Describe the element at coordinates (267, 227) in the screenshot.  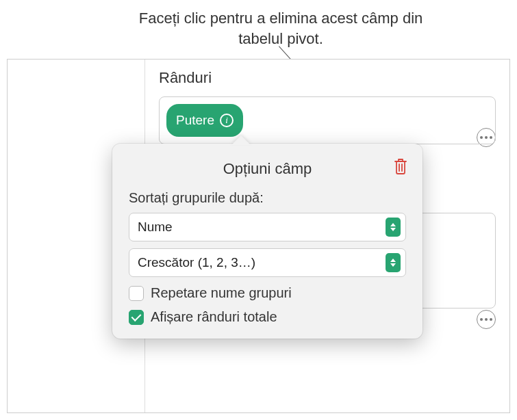
I see `sort-by-select: Nume` at that location.